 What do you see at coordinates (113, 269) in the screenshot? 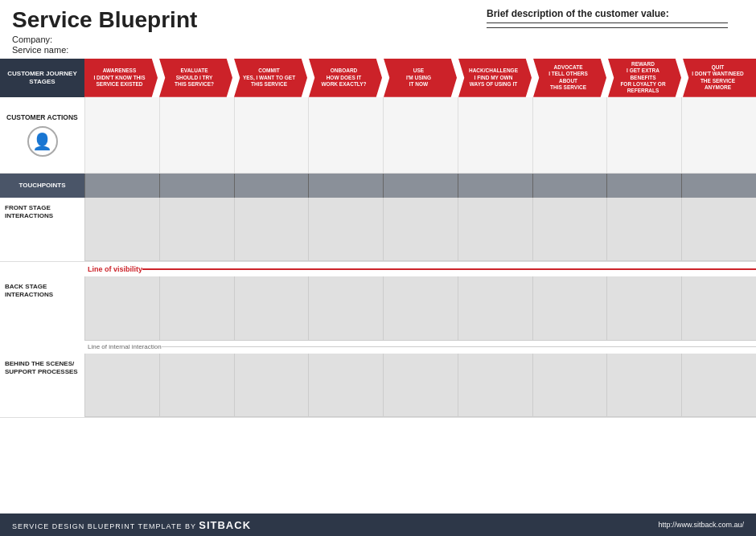
I see `visibility-label: Line of visibility` at bounding box center [113, 269].